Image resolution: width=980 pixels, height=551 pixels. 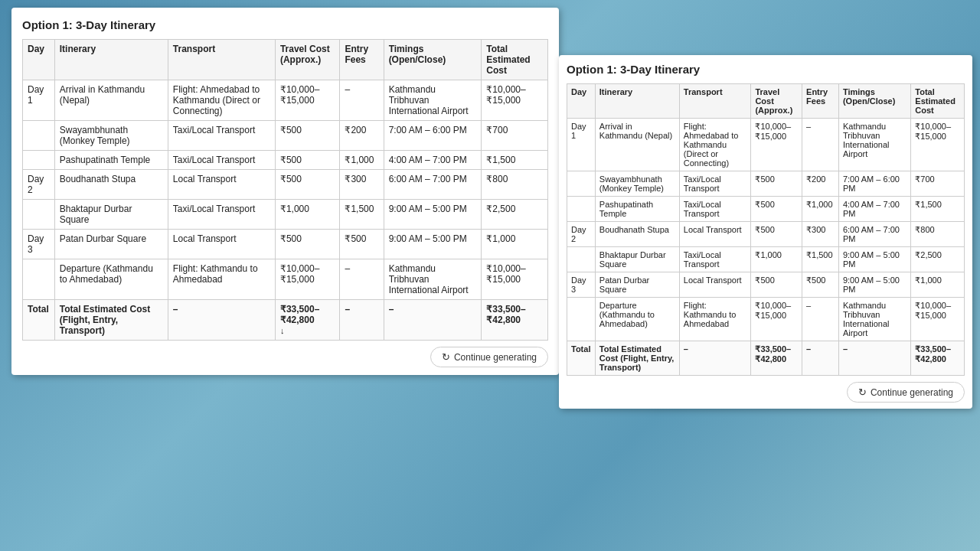 I want to click on table-row: Day 3Patan Durbar SquareLocal Transport₹…, so click(x=766, y=285).